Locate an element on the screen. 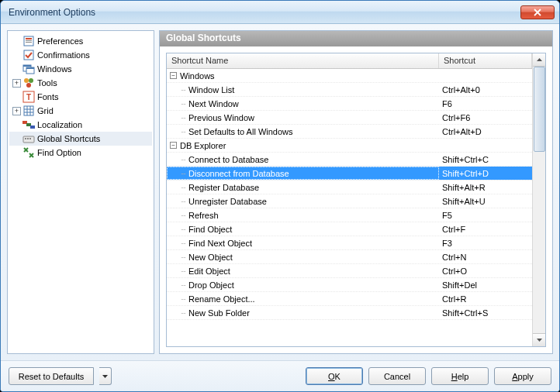  cancel-button: Cancel is located at coordinates (397, 377).